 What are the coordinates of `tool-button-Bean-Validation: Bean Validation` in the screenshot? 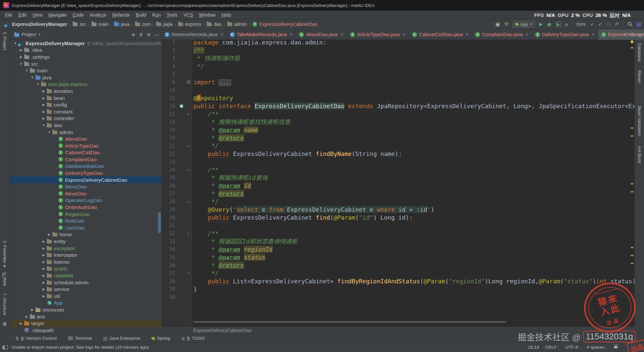 It's located at (640, 121).